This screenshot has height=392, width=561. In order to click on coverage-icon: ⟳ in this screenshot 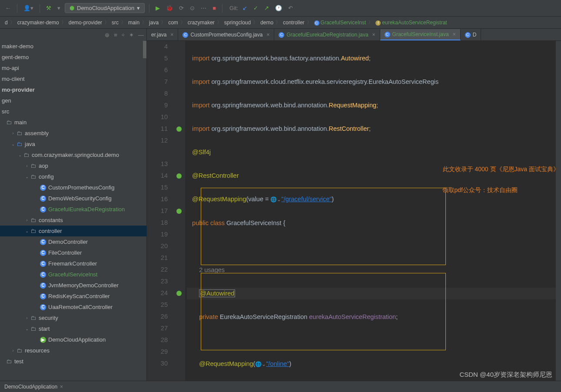, I will do `click(182, 8)`.